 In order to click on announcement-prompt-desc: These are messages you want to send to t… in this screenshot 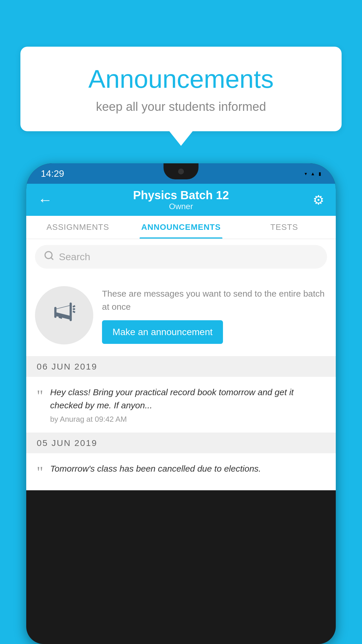, I will do `click(215, 300)`.